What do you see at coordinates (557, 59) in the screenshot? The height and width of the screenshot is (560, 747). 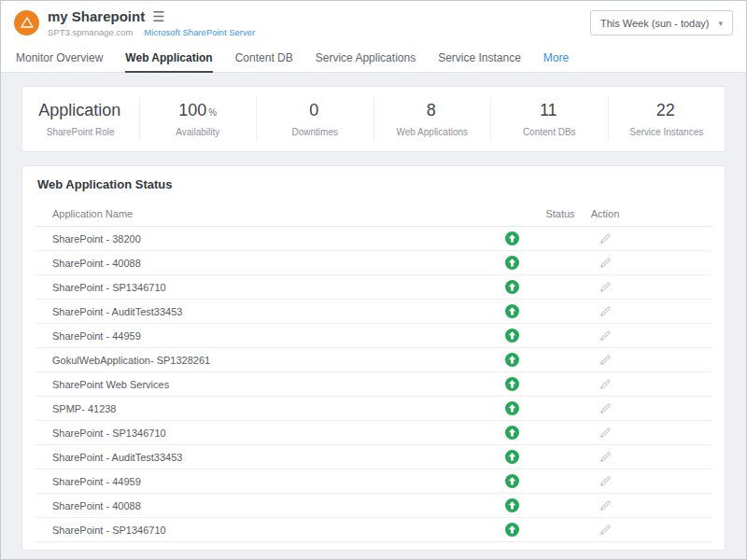 I see `tab-more: More` at bounding box center [557, 59].